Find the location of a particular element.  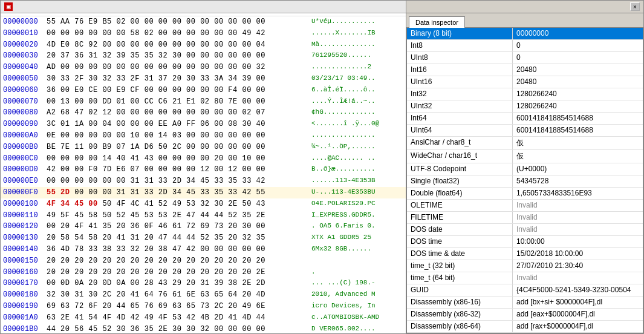

hex-row: 00000000 55 AA 76 E9 B5 02 00 00 00 00 0… is located at coordinates (203, 22).